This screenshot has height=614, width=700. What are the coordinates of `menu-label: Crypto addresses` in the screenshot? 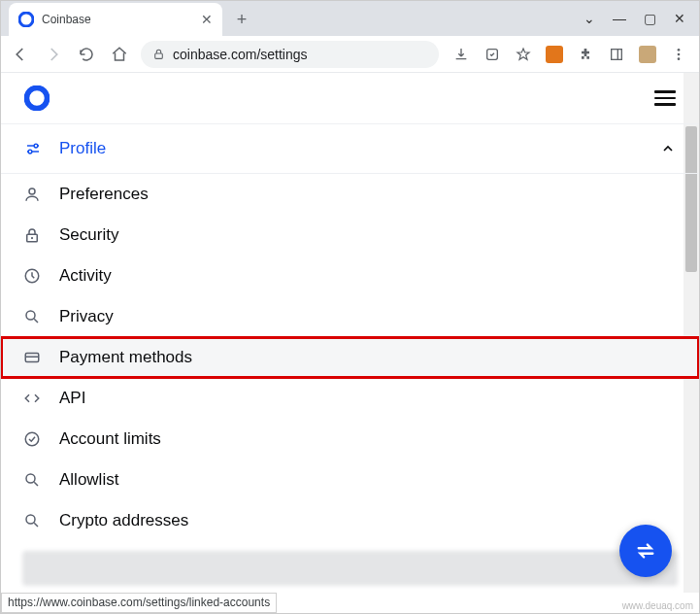 It's located at (124, 521).